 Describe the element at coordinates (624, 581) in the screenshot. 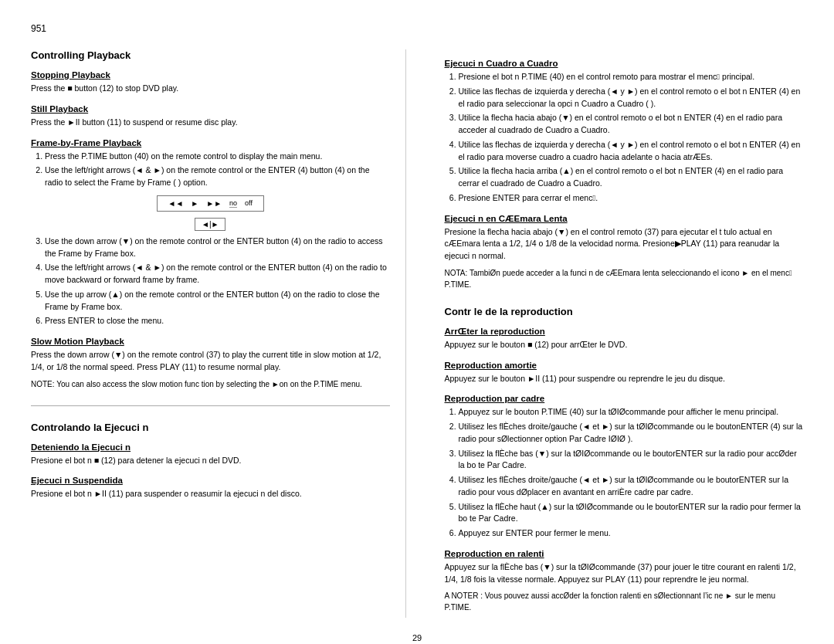

I see `reproduction-en-ralenti-section: Reproduction en ralenti Appuyez sur la f…` at that location.